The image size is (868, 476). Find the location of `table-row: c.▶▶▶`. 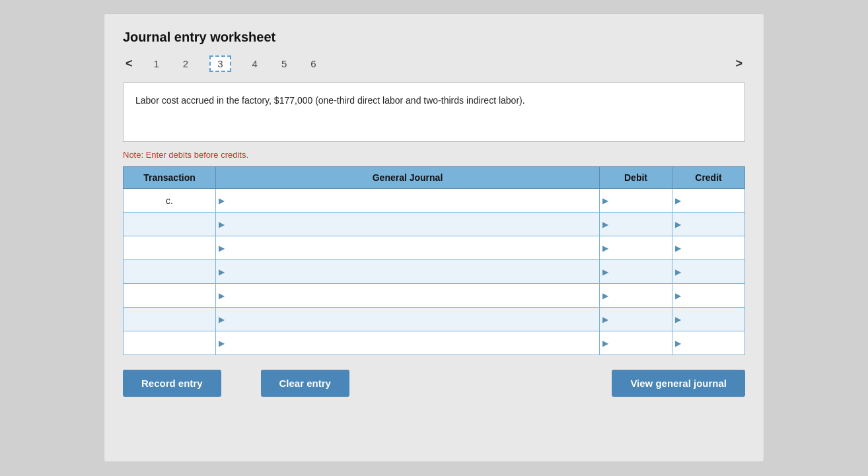

table-row: c.▶▶▶ is located at coordinates (435, 201).